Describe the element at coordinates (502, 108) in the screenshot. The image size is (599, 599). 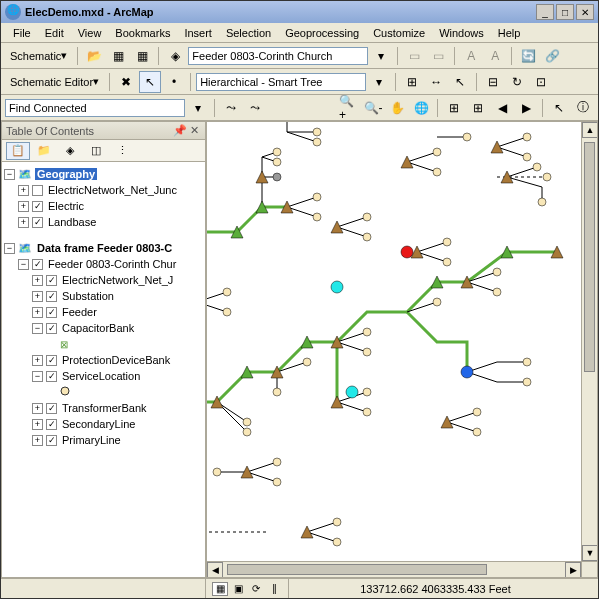
I see `prev-icon: ◀` at that location.